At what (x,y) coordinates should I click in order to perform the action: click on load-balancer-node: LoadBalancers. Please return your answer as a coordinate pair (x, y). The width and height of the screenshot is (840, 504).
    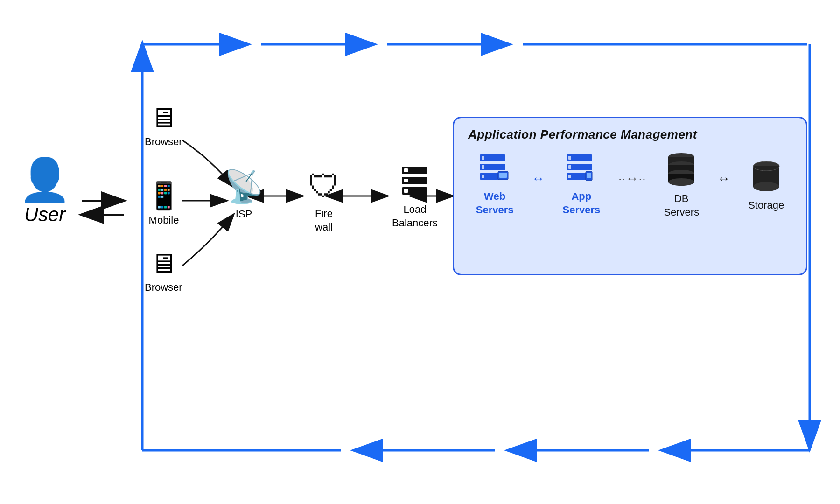
    Looking at the image, I should click on (415, 198).